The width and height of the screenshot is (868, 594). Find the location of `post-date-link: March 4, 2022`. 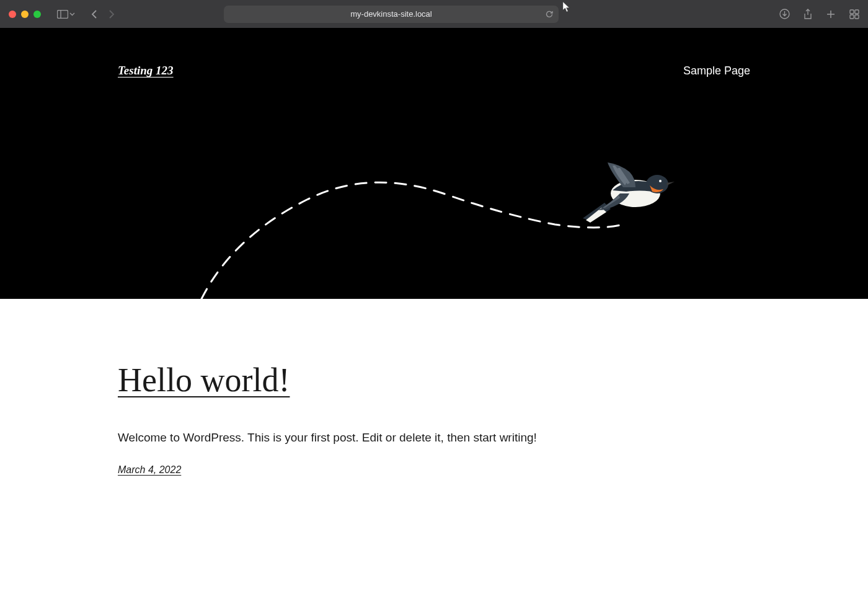

post-date-link: March 4, 2022 is located at coordinates (149, 470).